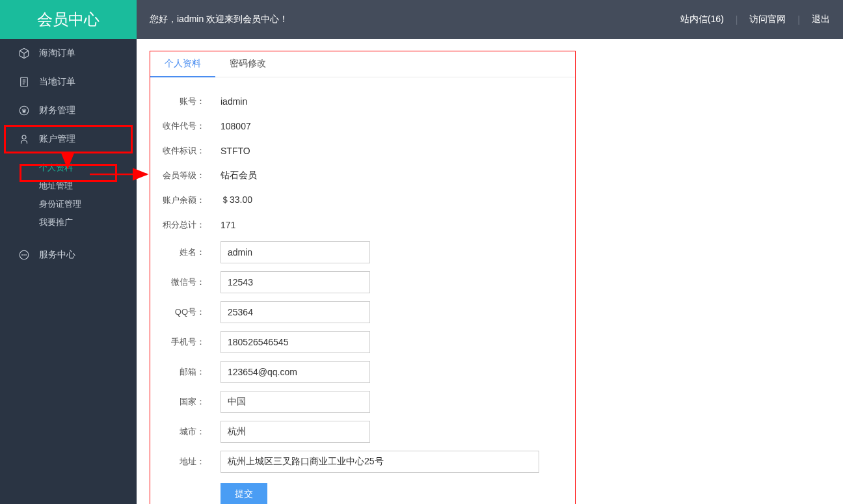 The height and width of the screenshot is (504, 843). I want to click on box-icon, so click(24, 53).